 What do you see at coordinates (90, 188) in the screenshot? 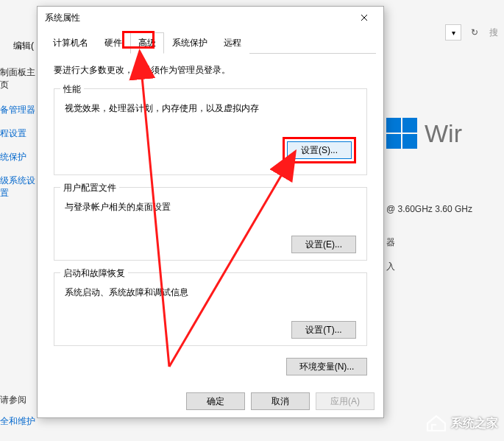
I see `user-profiles-group-title: 用户配置文件` at bounding box center [90, 188].